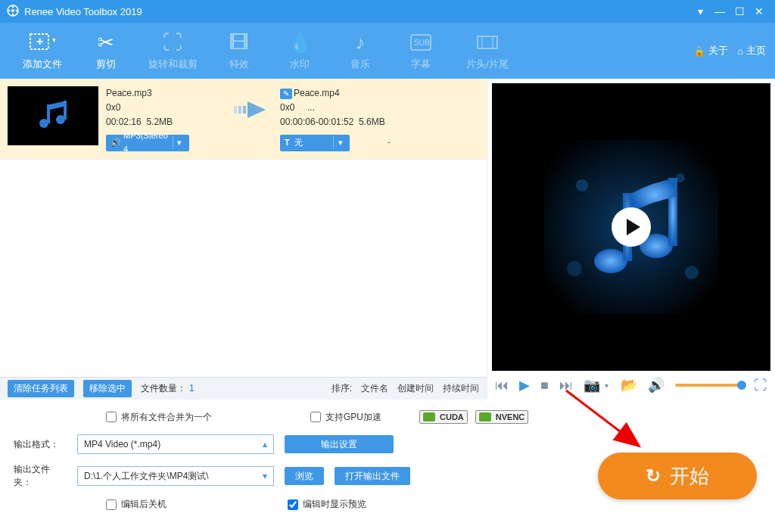 The image size is (775, 532). What do you see at coordinates (286, 94) in the screenshot?
I see `edit-badge-icon: ✎` at bounding box center [286, 94].